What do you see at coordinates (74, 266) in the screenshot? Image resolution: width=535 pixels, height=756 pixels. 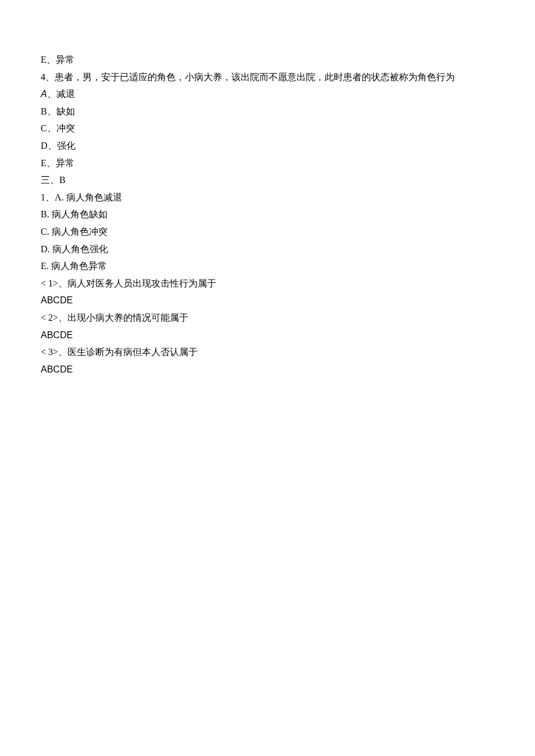 I see `text: E. 病人角色异常` at bounding box center [74, 266].